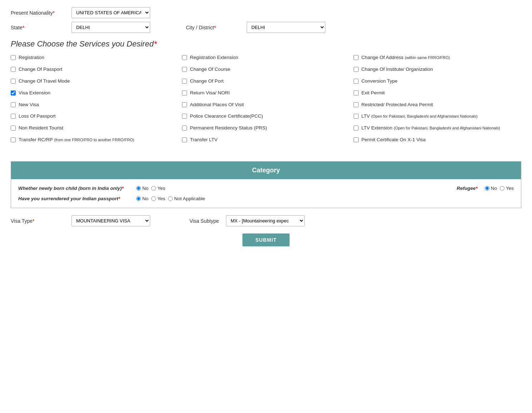 The image size is (532, 413). Describe the element at coordinates (13, 116) in the screenshot. I see `loss-of-passport-checkbox` at that location.